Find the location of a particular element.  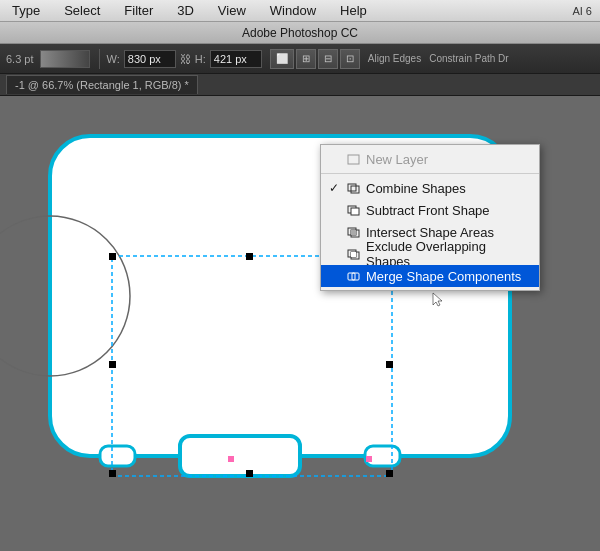

document-tab: -1 @ 66.7% (Rectangle 1, RGB/8) * is located at coordinates (102, 84).